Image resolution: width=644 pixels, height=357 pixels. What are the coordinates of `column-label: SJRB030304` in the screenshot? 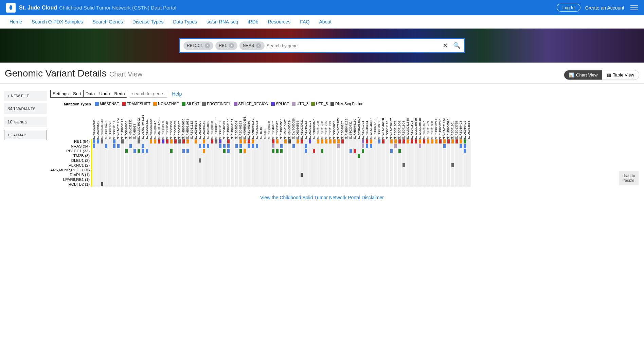 It's located at (237, 124).